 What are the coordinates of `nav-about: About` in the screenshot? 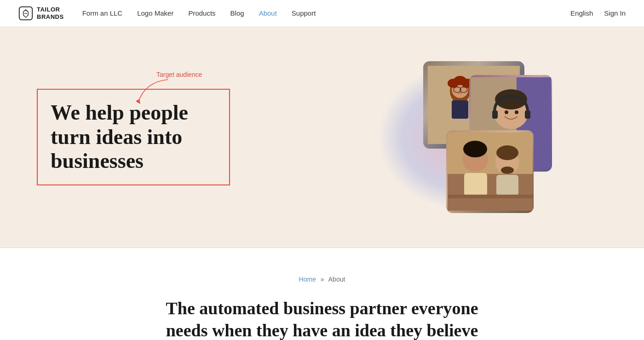 It's located at (268, 13).